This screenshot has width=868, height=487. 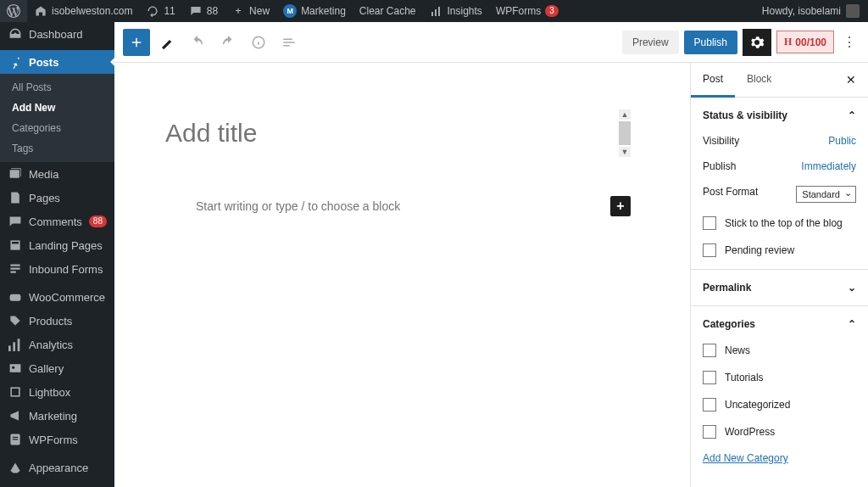 I want to click on form-icon, so click(x=15, y=269).